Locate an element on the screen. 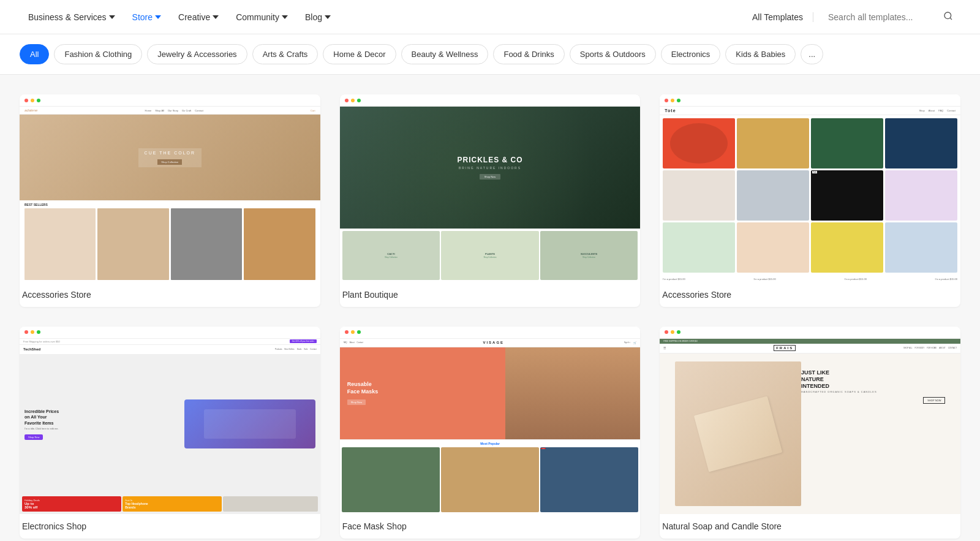 The height and width of the screenshot is (541, 980). nav-items: Business & Services Store Creative Commu… is located at coordinates (386, 17).